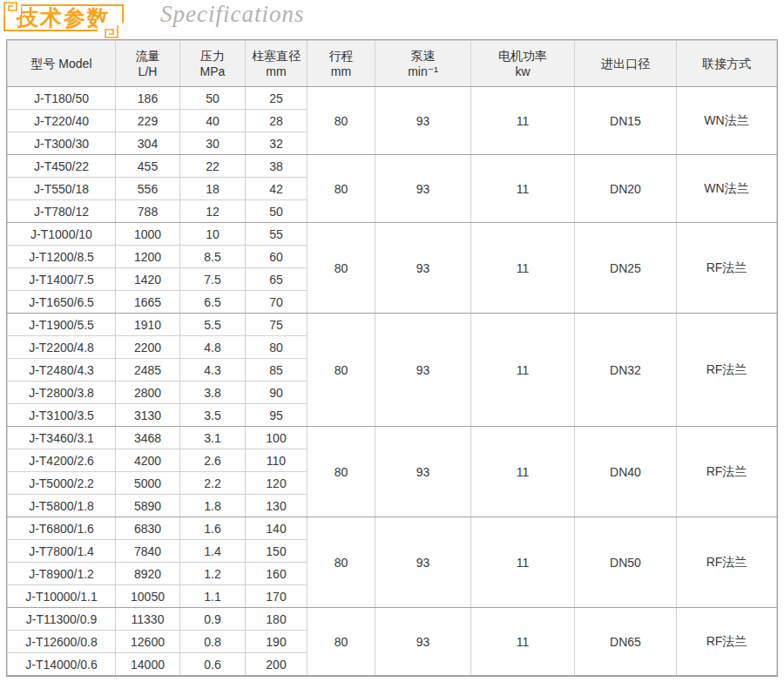 The height and width of the screenshot is (682, 784). What do you see at coordinates (148, 212) in the screenshot?
I see `cell-flow: 788` at bounding box center [148, 212].